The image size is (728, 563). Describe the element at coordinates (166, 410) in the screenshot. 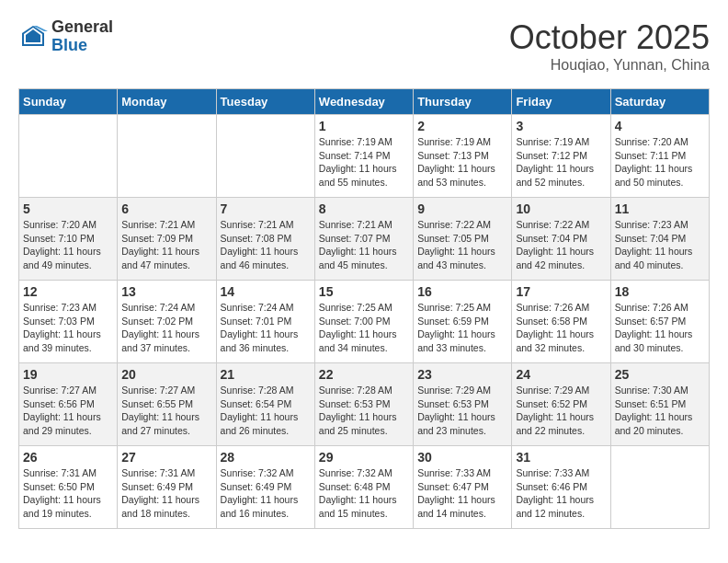

I see `day-info: Sunrise: 7:27 AM Sunset: 6:55 PM Dayligh…` at that location.